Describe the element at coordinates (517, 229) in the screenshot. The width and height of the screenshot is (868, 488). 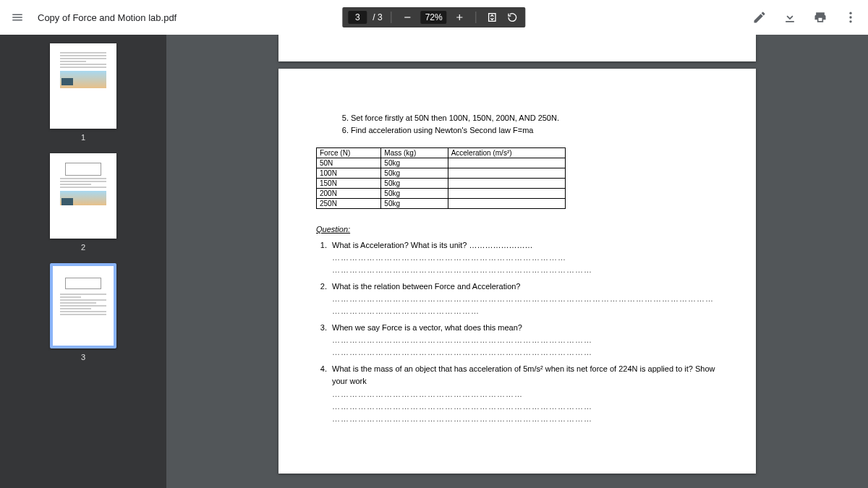
I see `question-heading: Question:` at that location.